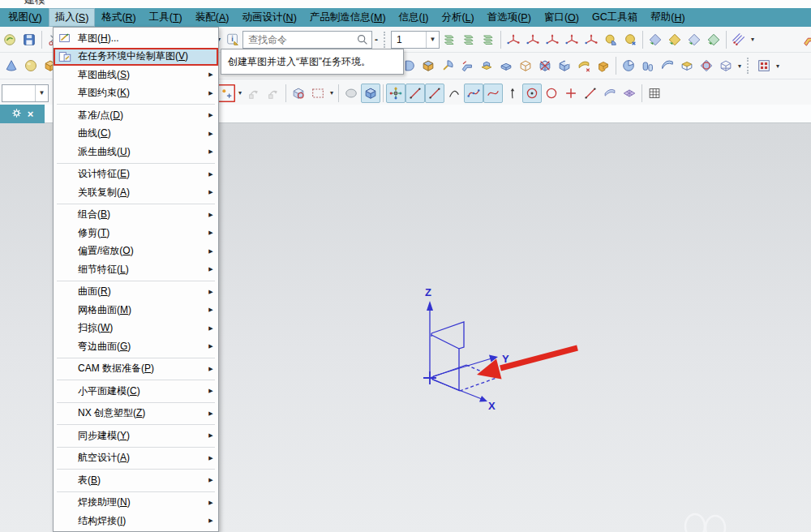 The image size is (811, 532). I want to click on solid-body-select-icon, so click(371, 93).